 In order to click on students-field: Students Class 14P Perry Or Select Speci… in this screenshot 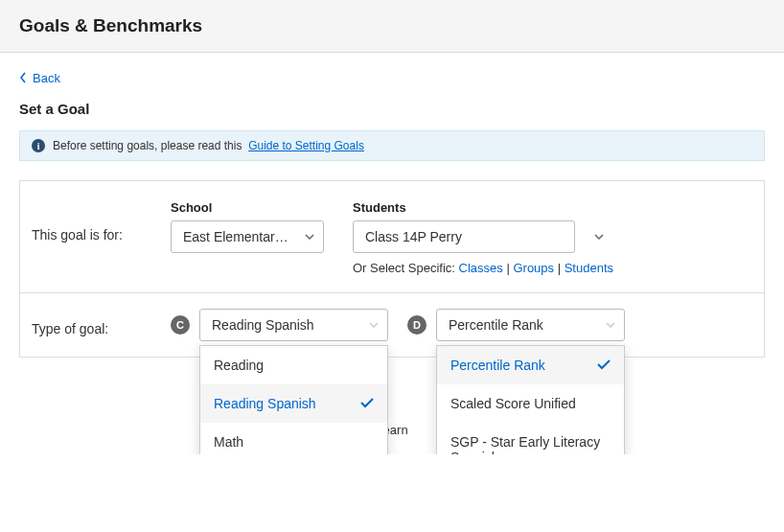, I will do `click(483, 238)`.